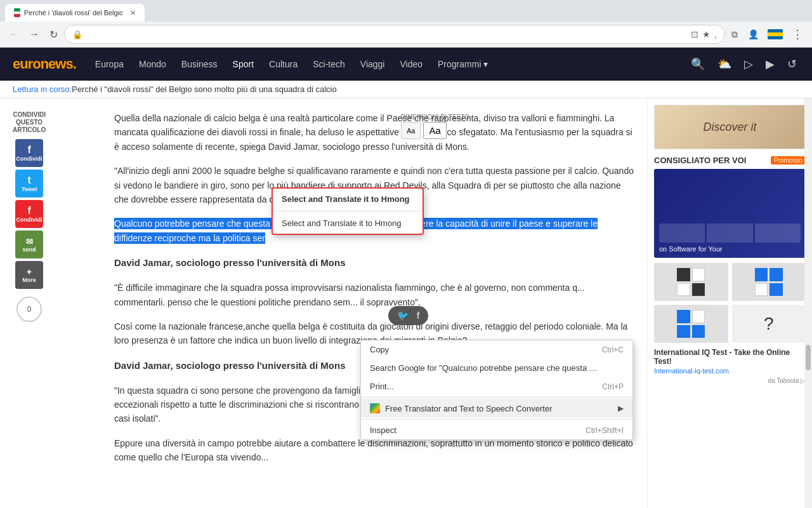 This screenshot has height=508, width=812. I want to click on nav-link-sport: Sport, so click(244, 64).